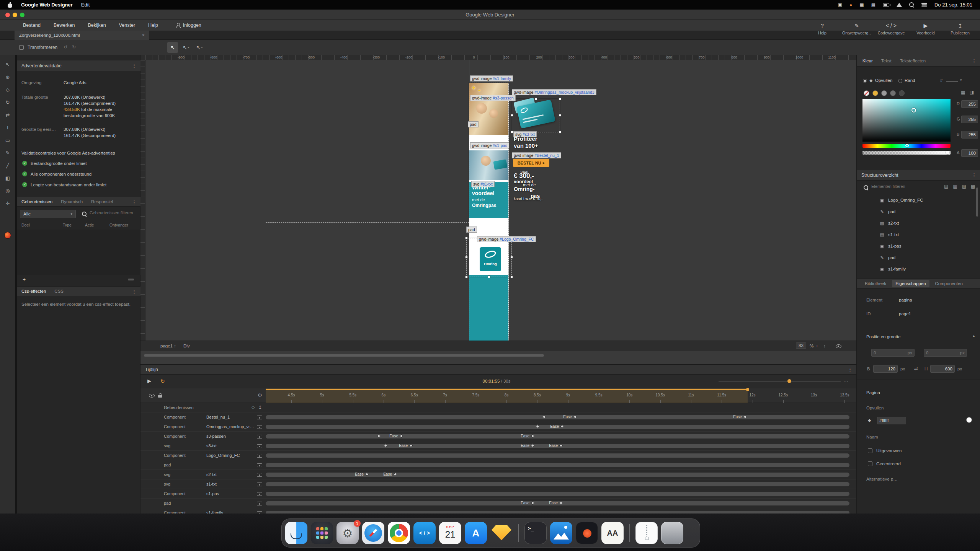 This screenshot has width=980, height=551. Describe the element at coordinates (21, 47) in the screenshot. I see `transform-checkbox` at that location.